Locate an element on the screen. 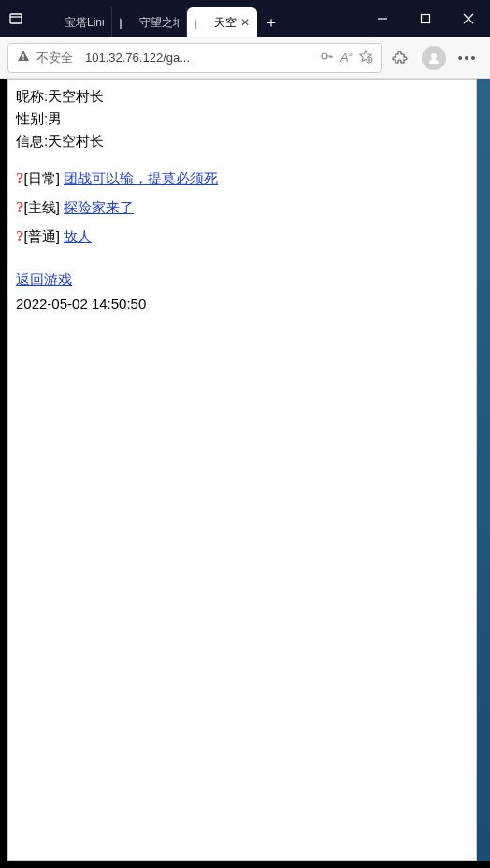  not-secure-label: 不安全 is located at coordinates (54, 58).